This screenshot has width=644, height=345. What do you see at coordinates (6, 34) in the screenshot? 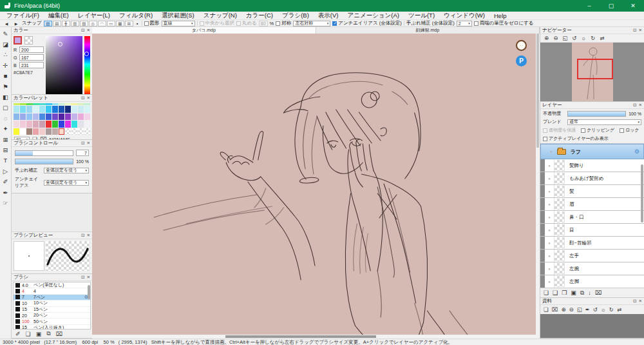
I see `brush-tool: ✎` at bounding box center [6, 34].